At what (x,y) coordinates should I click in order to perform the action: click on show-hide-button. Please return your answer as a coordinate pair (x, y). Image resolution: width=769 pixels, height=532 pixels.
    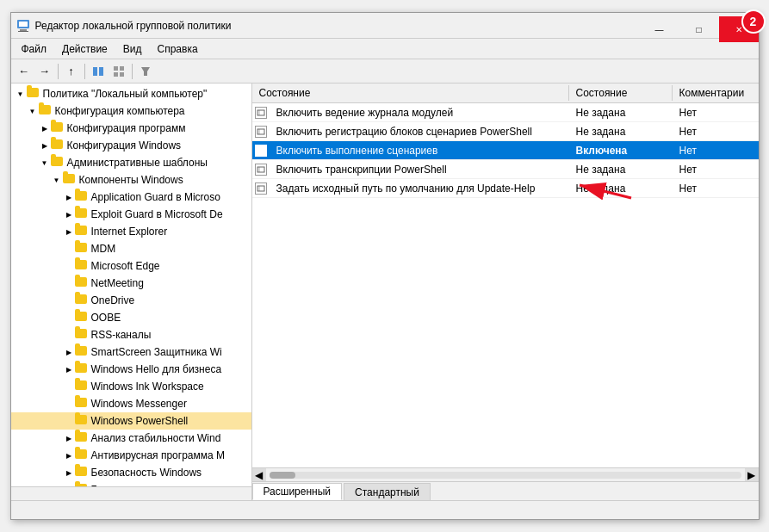
    Looking at the image, I should click on (98, 71).